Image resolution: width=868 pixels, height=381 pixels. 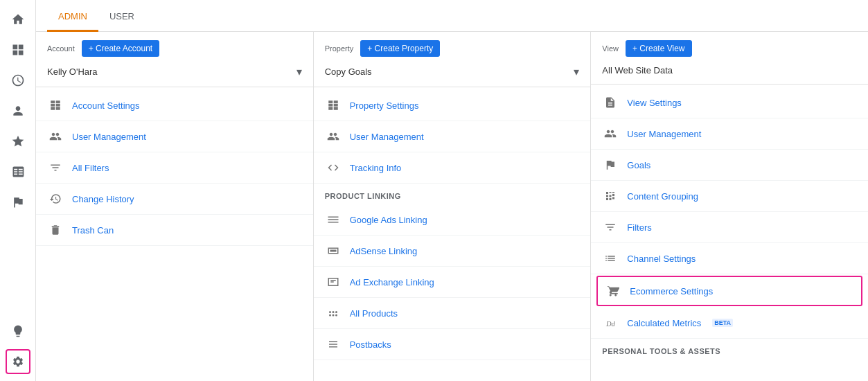 I want to click on beta-badge: BETA, so click(x=723, y=323).